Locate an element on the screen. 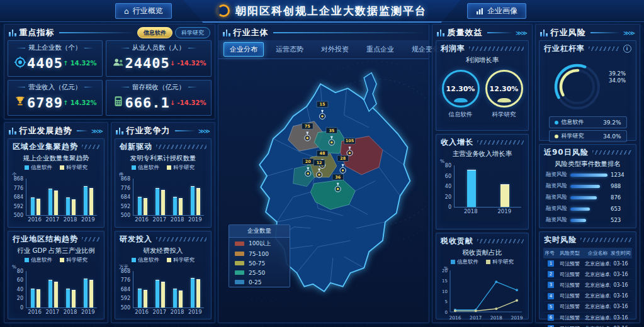 The image size is (644, 327). table-row-2: 2司法预警北京启迪卓越科技有限公司03-16 is located at coordinates (588, 274).